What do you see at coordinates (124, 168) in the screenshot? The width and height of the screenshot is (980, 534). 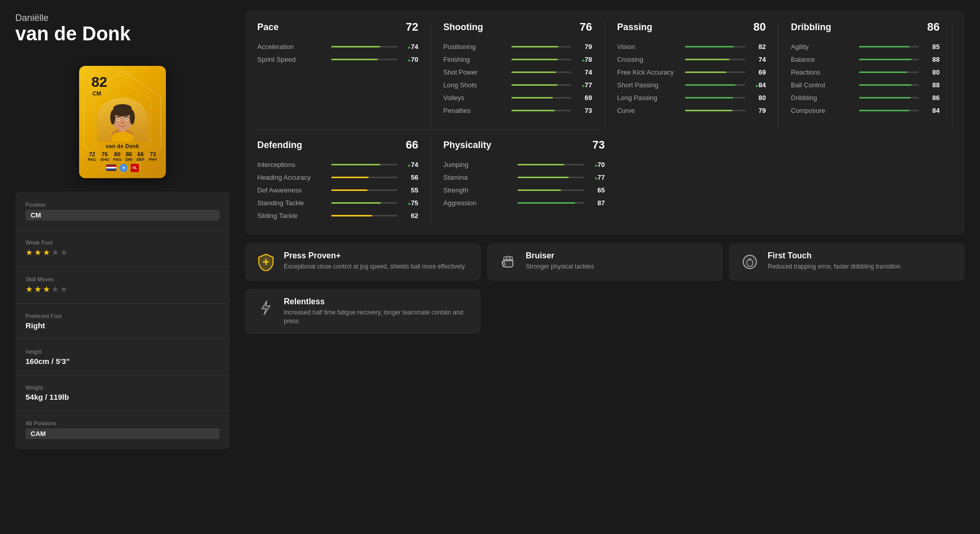 I see `flag-league-badge: ★` at bounding box center [124, 168].